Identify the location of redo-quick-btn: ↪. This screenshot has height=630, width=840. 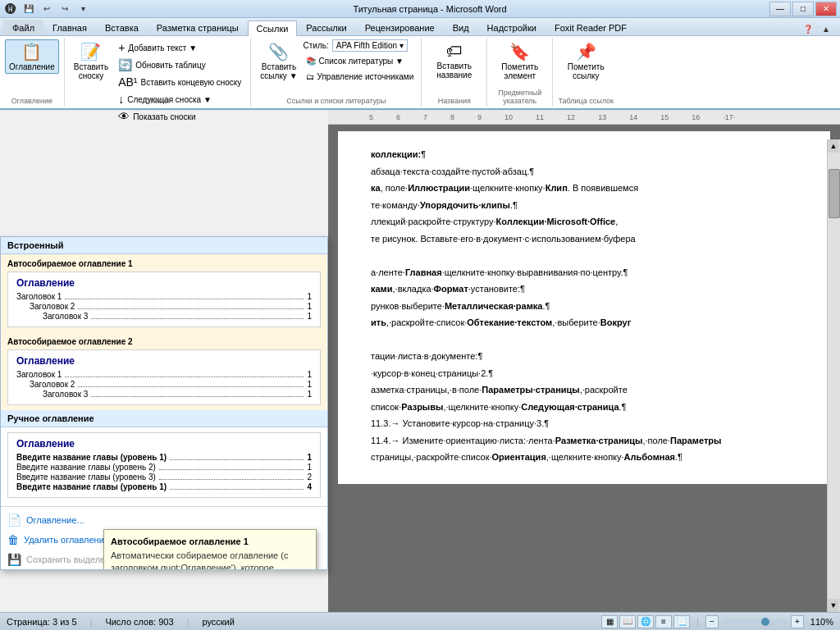
(65, 9).